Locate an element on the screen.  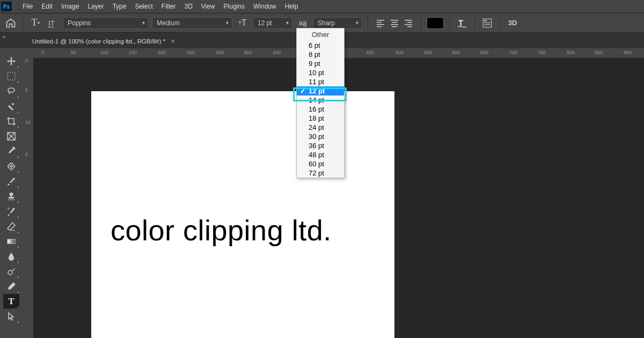
stamp-tool is located at coordinates (11, 196).